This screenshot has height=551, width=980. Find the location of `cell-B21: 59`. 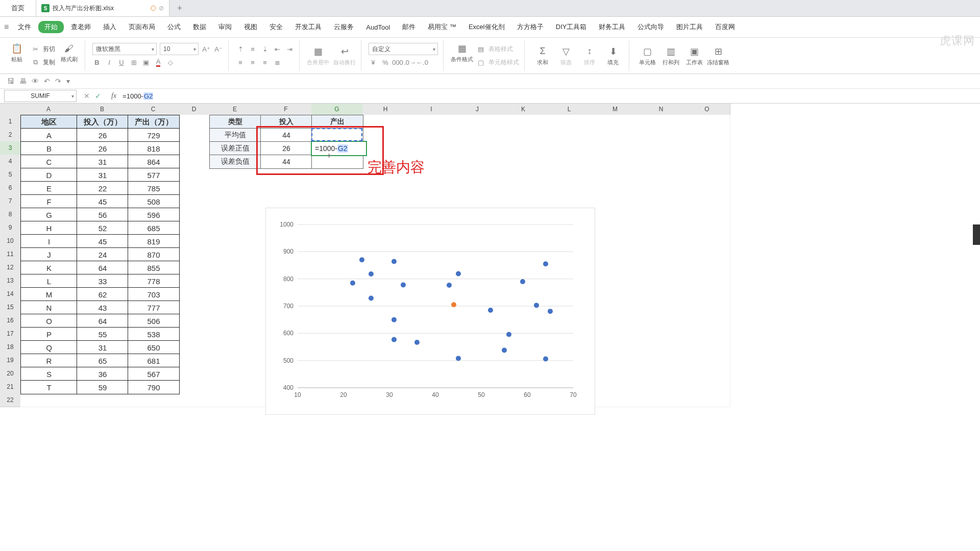

cell-B21: 59 is located at coordinates (103, 387).